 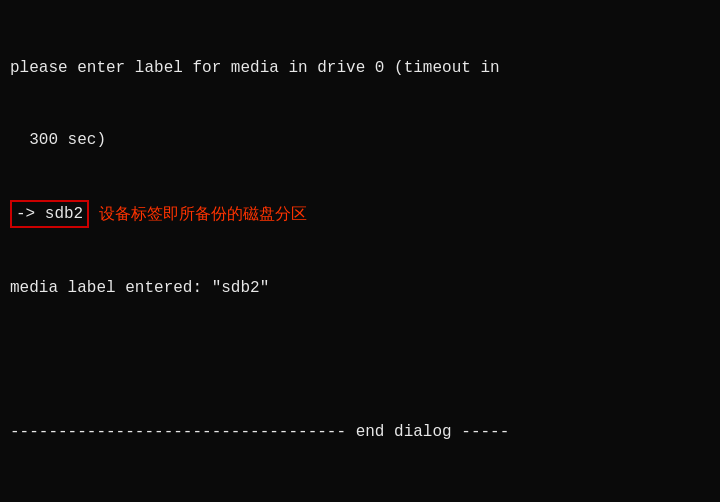 I want to click on input-box: -> sdb2, so click(x=50, y=214).